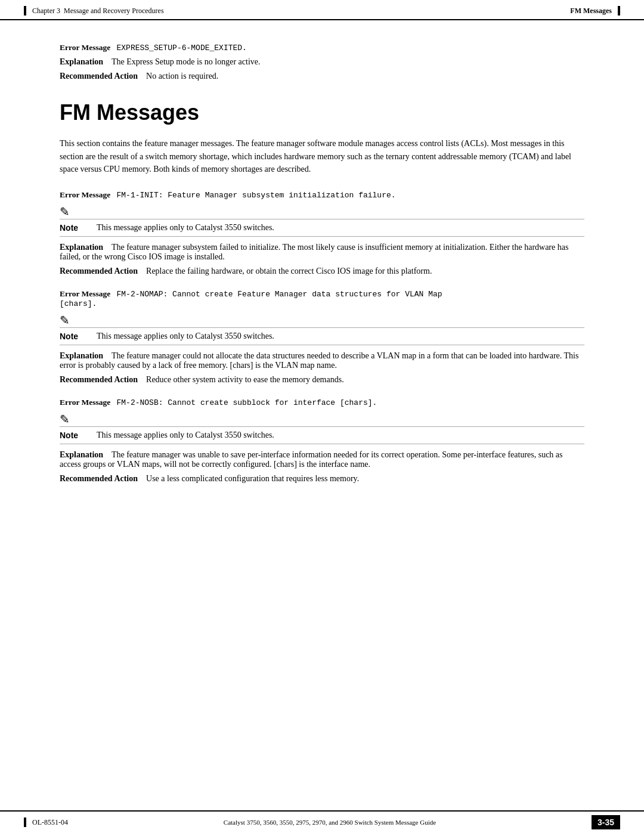  I want to click on explanation-express: Explanation The Express Setup mode is no…, so click(322, 62).